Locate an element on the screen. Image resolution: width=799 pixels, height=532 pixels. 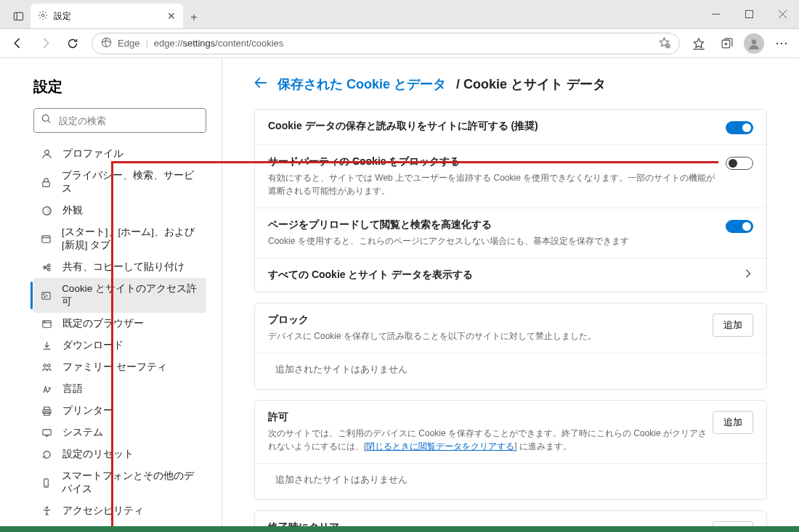
gear-icon is located at coordinates (43, 16).